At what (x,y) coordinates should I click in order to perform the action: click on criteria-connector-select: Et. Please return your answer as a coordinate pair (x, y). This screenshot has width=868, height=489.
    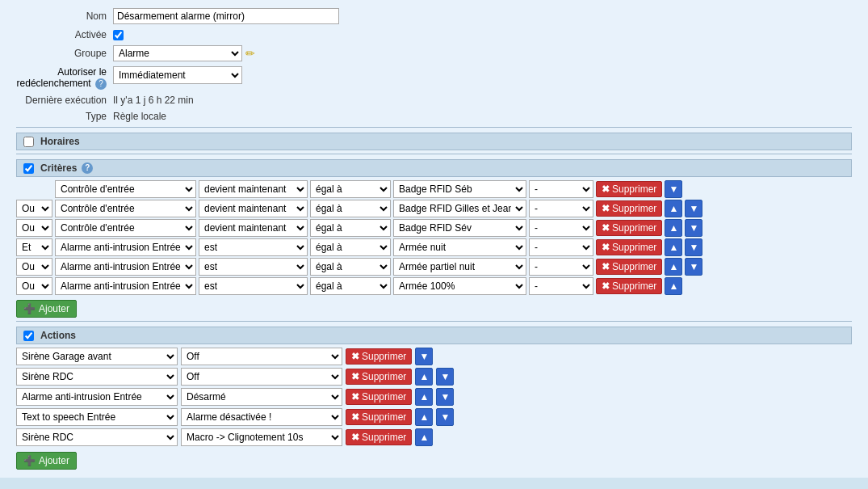
    Looking at the image, I should click on (34, 247).